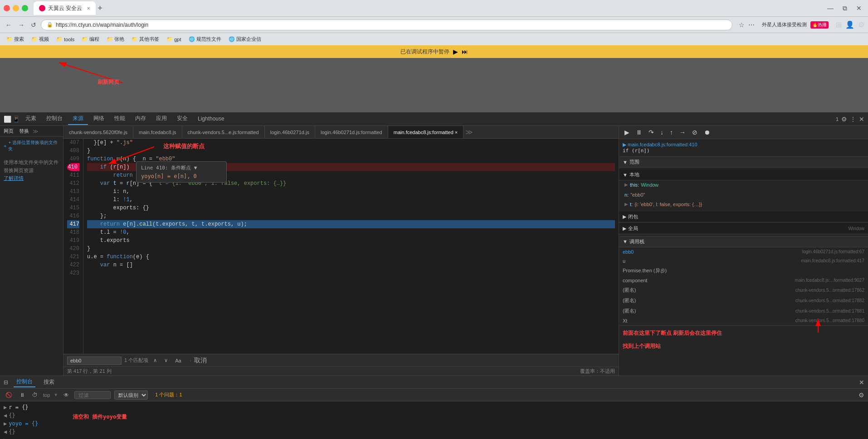  I want to click on console-filter-input, so click(93, 395).